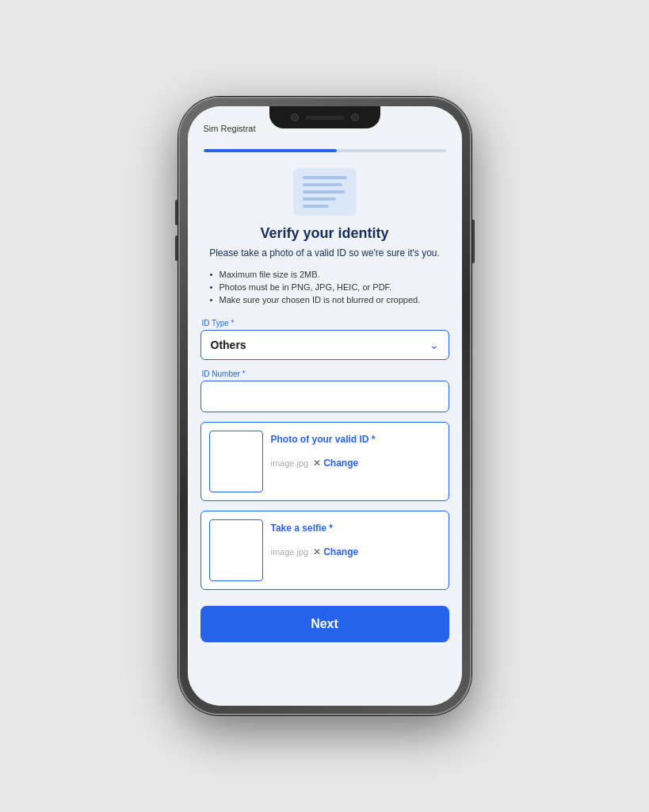 The image size is (649, 812). I want to click on id-number-group: ID Number *, so click(325, 391).